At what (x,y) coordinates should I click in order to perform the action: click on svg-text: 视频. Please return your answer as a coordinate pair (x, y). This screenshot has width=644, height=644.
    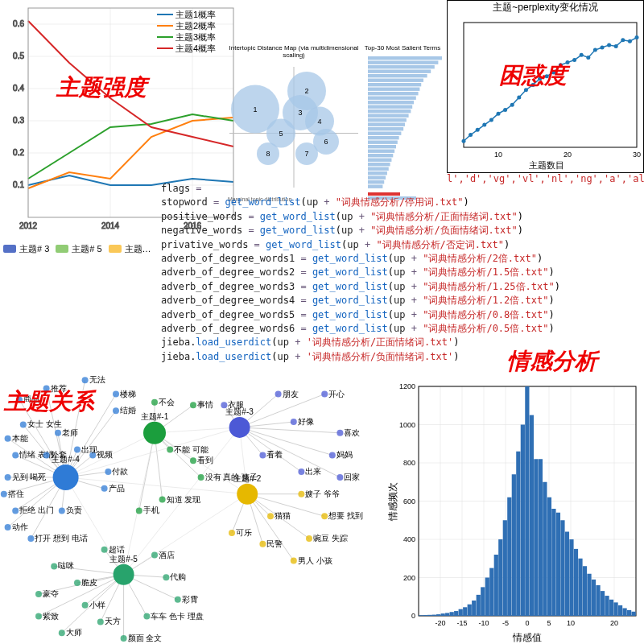
    Looking at the image, I should click on (105, 454).